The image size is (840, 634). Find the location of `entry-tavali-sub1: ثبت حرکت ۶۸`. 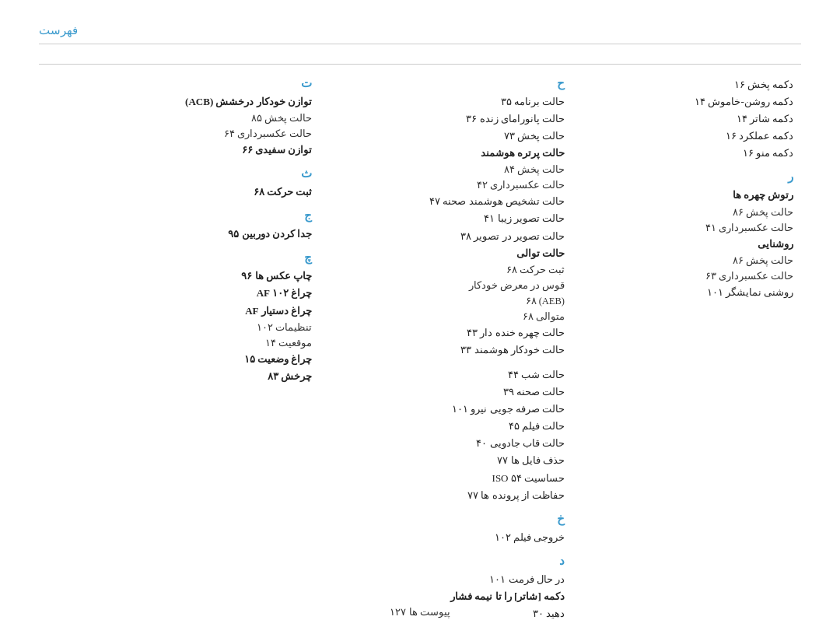

entry-tavali-sub1: ثبت حرکت ۶۸ is located at coordinates (444, 270).